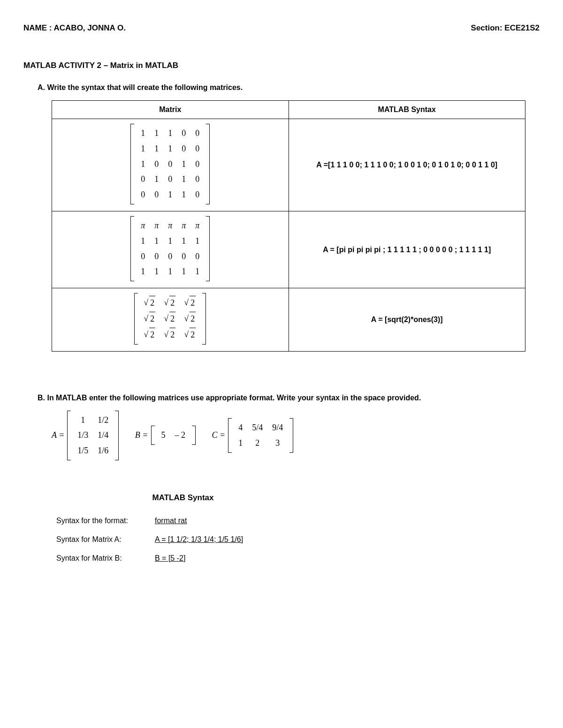 The width and height of the screenshot is (563, 728). What do you see at coordinates (296, 435) in the screenshot?
I see `matrix-definitions: A = 11/21/31/41/51/6 B = 5– 2 C = 45/49/…` at bounding box center [296, 435].